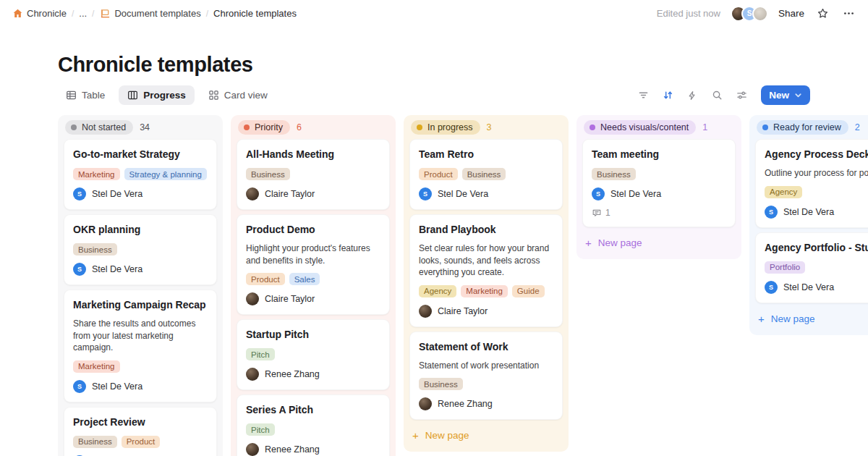 Image resolution: width=868 pixels, height=456 pixels. I want to click on column-status-pill: Ready for review, so click(803, 127).